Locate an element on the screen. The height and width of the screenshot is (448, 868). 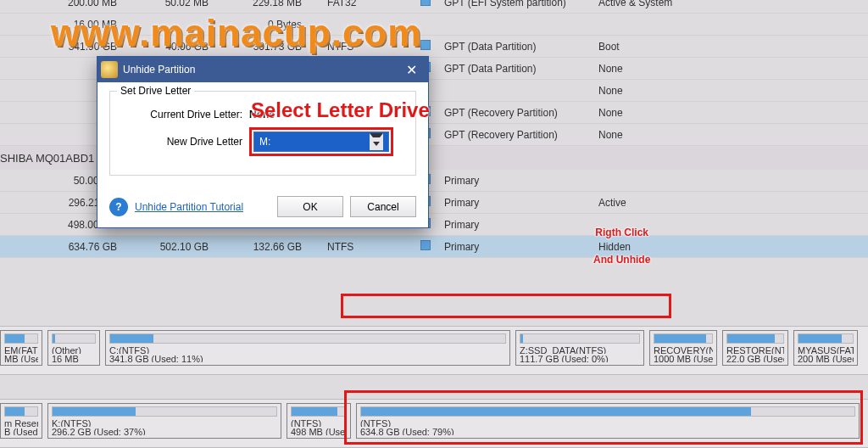
new-letter-value: M: is located at coordinates (264, 142).